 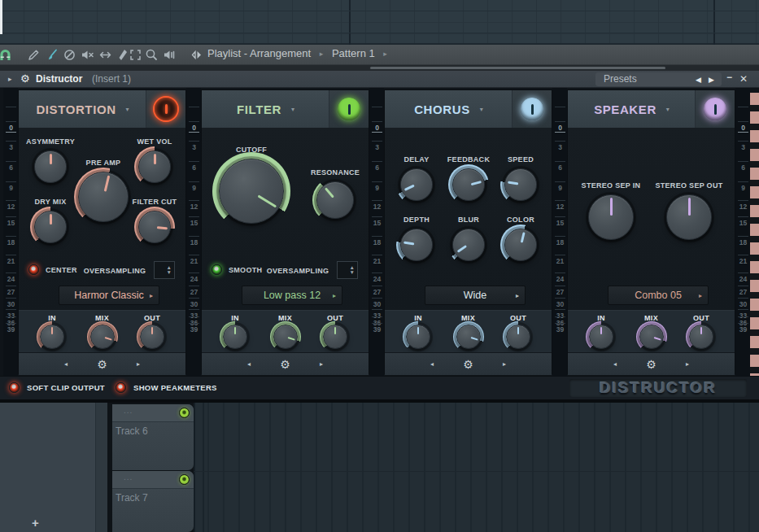 I want to click on slip-tool-icon, so click(x=122, y=55).